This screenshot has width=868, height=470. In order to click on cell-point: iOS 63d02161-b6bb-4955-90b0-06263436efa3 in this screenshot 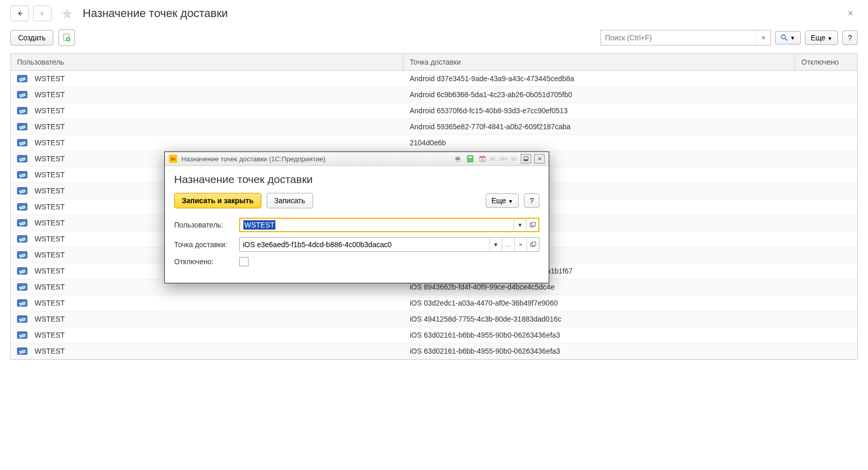, I will do `click(485, 335)`.